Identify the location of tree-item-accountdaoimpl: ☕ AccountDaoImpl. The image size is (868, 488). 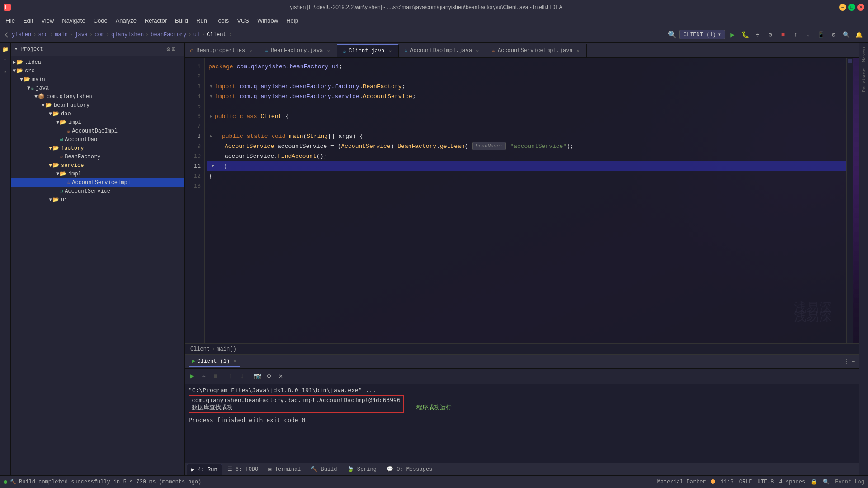
(98, 131).